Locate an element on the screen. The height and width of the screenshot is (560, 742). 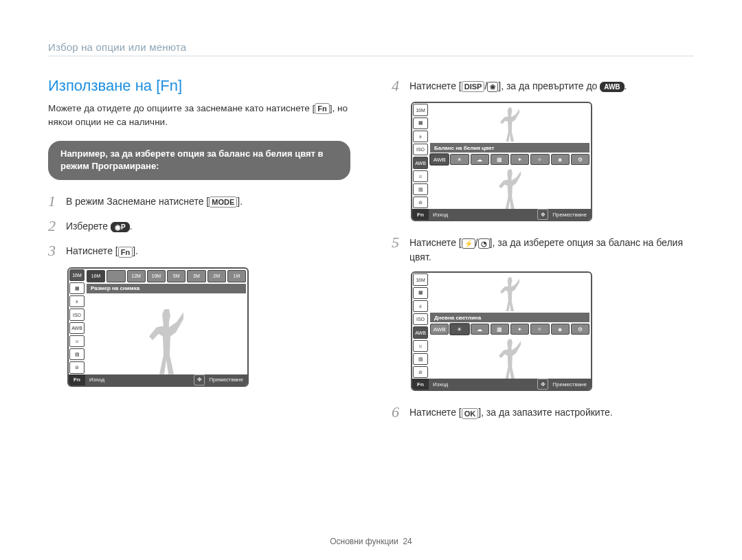
cam-mode-label: Размер на снимка is located at coordinates (166, 289).